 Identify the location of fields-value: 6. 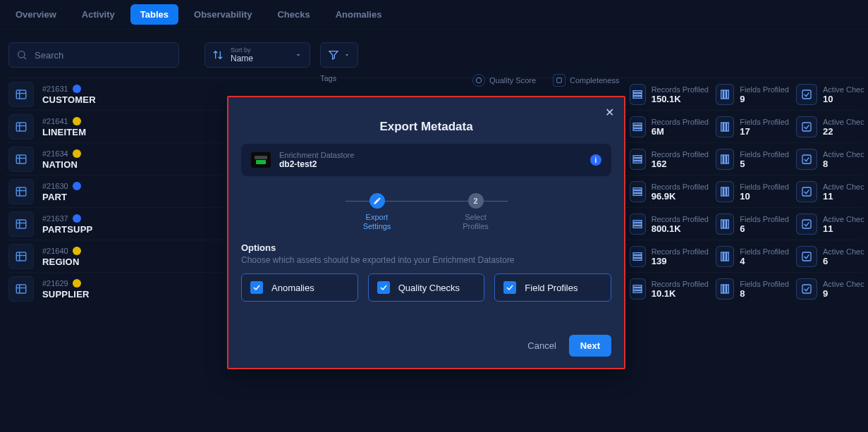
(764, 229).